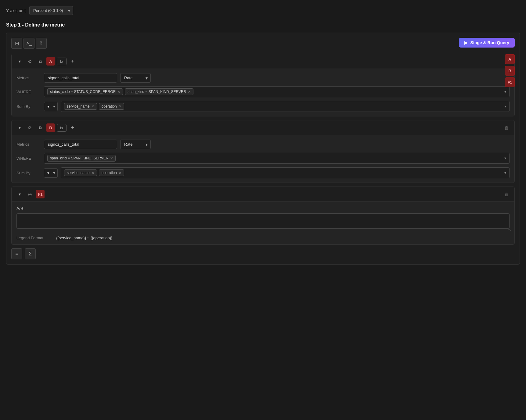 Image resolution: width=526 pixels, height=420 pixels. What do you see at coordinates (263, 173) in the screenshot?
I see `sum-by-row-b: Sum By ▾ service_name ✕ operation ✕ ▾` at bounding box center [263, 173].